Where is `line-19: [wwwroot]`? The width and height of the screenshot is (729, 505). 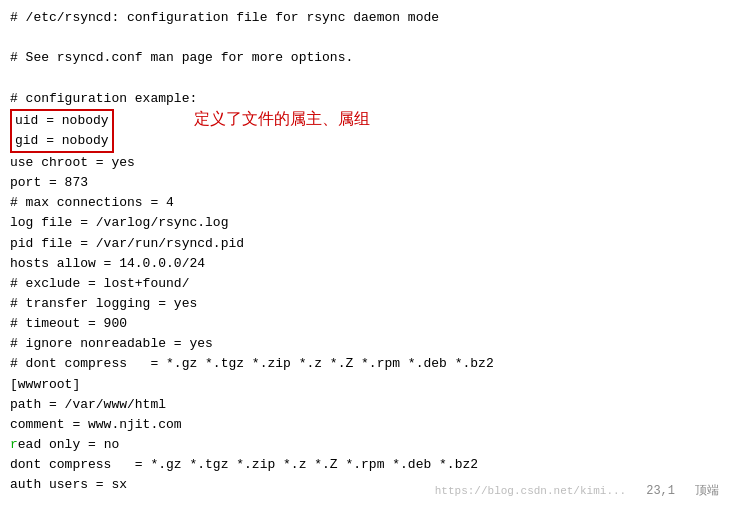 line-19: [wwwroot] is located at coordinates (364, 385).